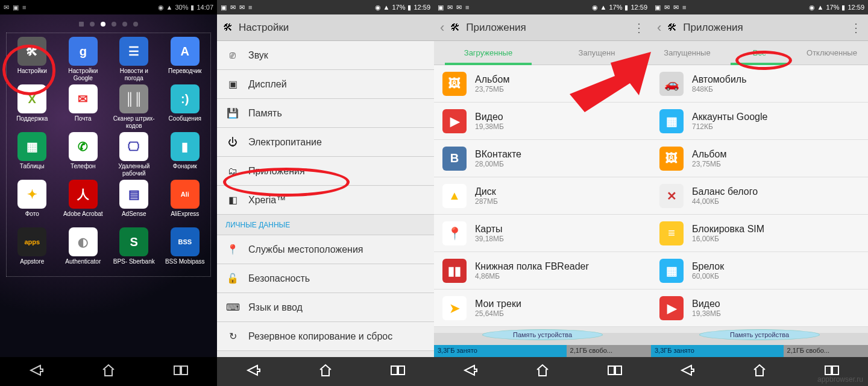 The width and height of the screenshot is (868, 386). Describe the element at coordinates (33, 107) in the screenshot. I see `app-icon: XПоддержка` at that location.